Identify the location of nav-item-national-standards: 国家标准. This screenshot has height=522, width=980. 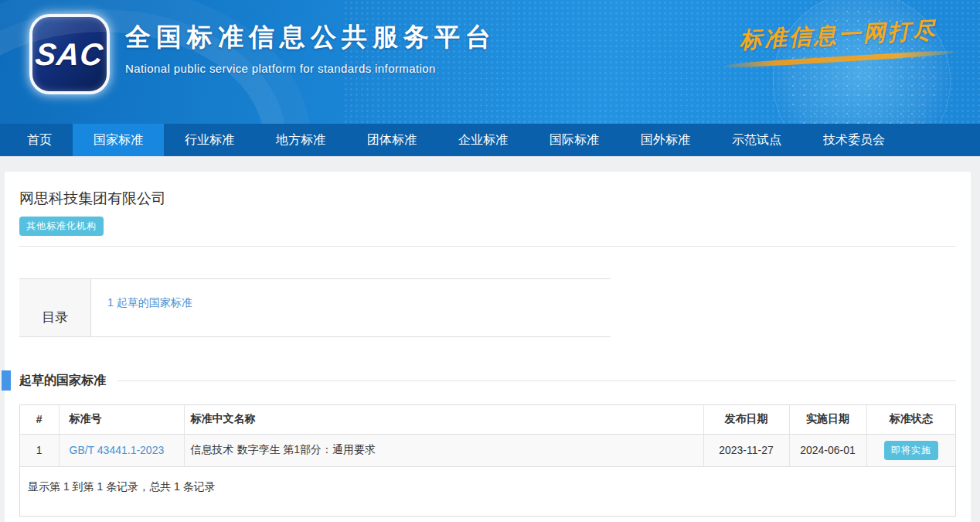
(118, 140).